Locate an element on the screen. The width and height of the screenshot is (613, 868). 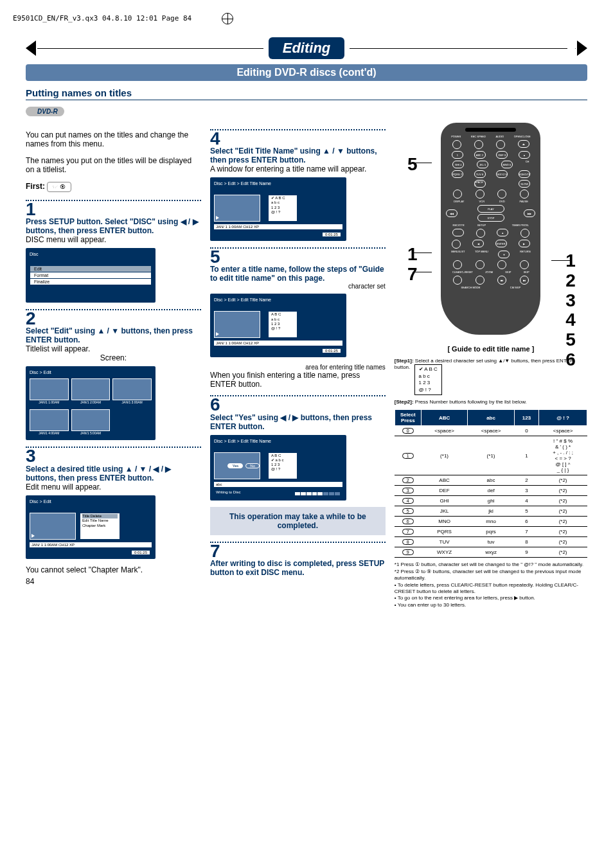
skip-back-button: ⏮ is located at coordinates (502, 280).